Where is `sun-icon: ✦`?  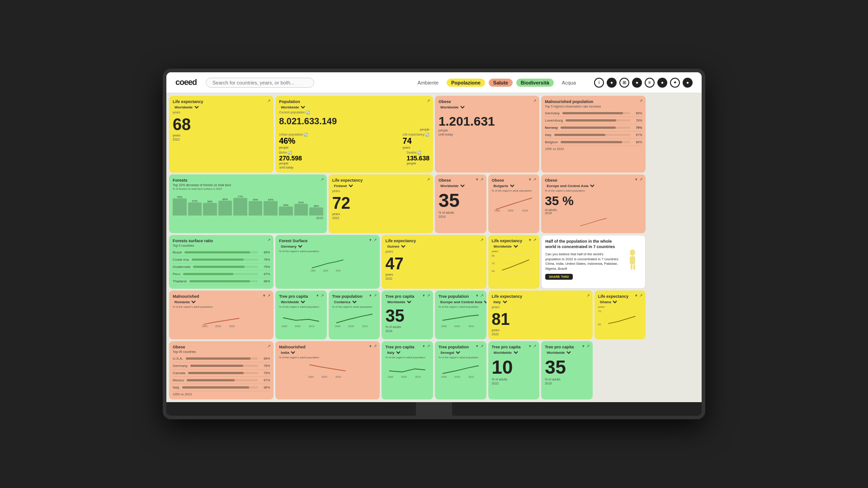
sun-icon: ✦ is located at coordinates (675, 83).